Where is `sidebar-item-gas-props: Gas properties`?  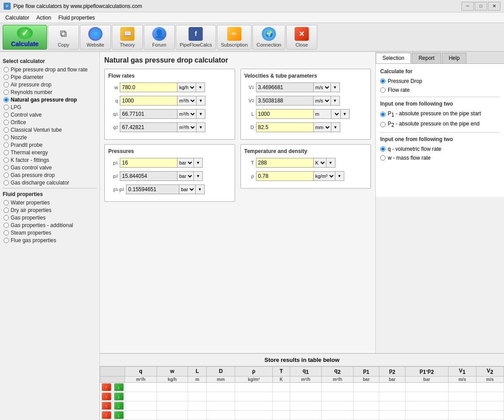 sidebar-item-gas-props: Gas properties is located at coordinates (50, 218).